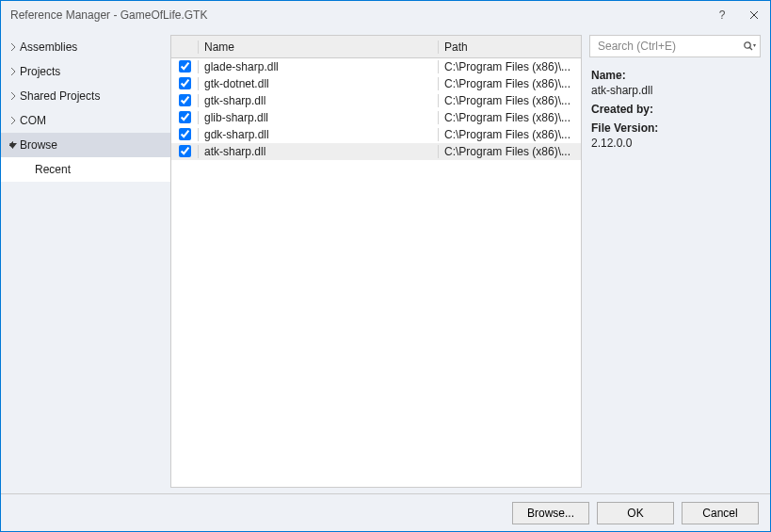  I want to click on chevron-down-icon, so click(13, 145).